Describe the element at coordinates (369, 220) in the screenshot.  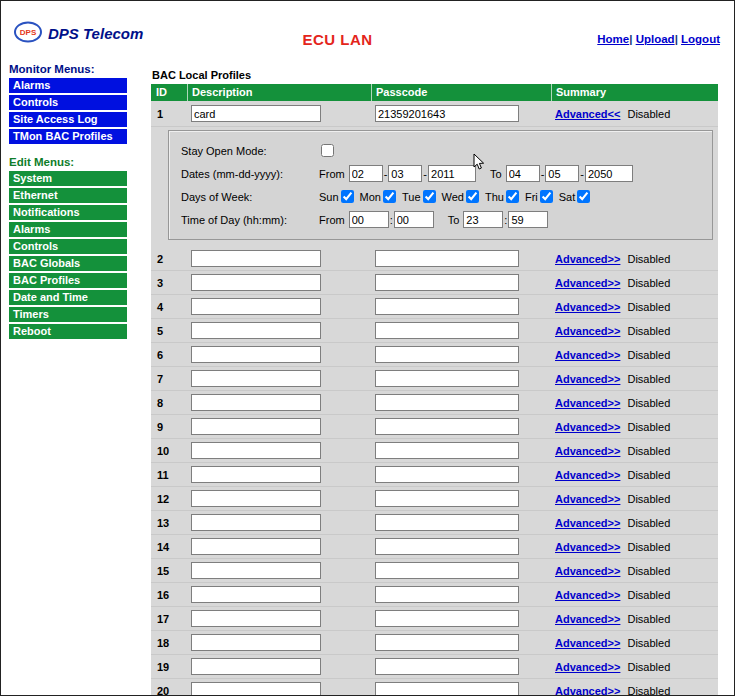
I see `time-from-hour-input` at that location.